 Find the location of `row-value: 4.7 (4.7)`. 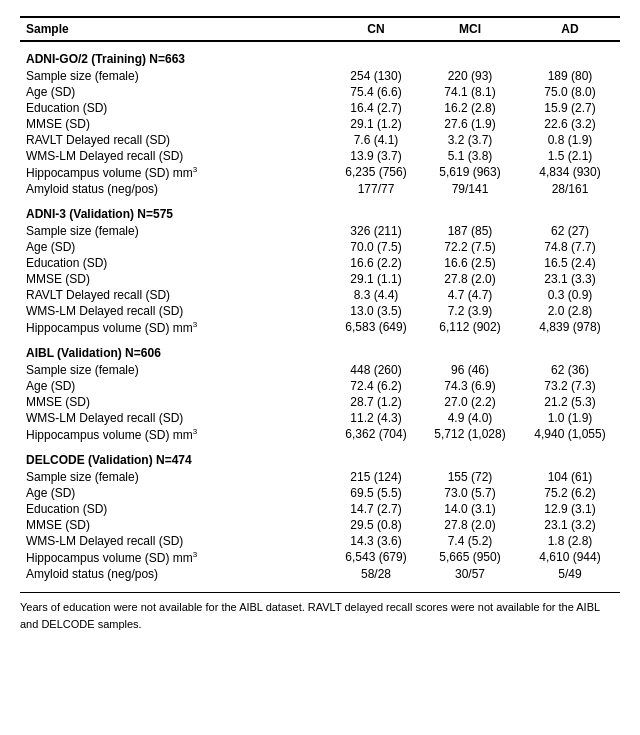

row-value: 4.7 (4.7) is located at coordinates (470, 295).